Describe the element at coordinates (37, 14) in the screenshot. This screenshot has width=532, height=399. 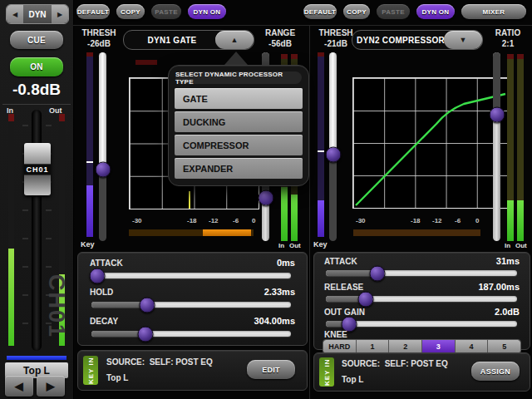
I see `page-nav: ◀ DYN ▶` at that location.